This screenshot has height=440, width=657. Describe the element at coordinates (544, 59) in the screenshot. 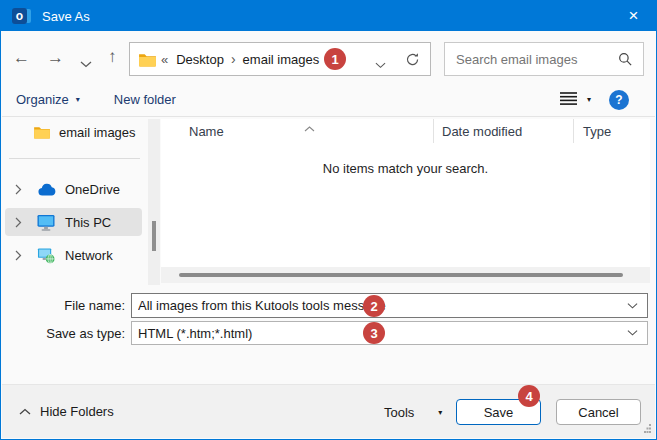

I see `search-box` at that location.